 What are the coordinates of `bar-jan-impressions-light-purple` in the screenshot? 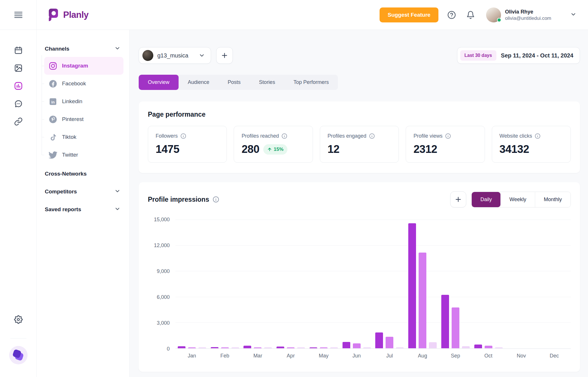 It's located at (202, 348).